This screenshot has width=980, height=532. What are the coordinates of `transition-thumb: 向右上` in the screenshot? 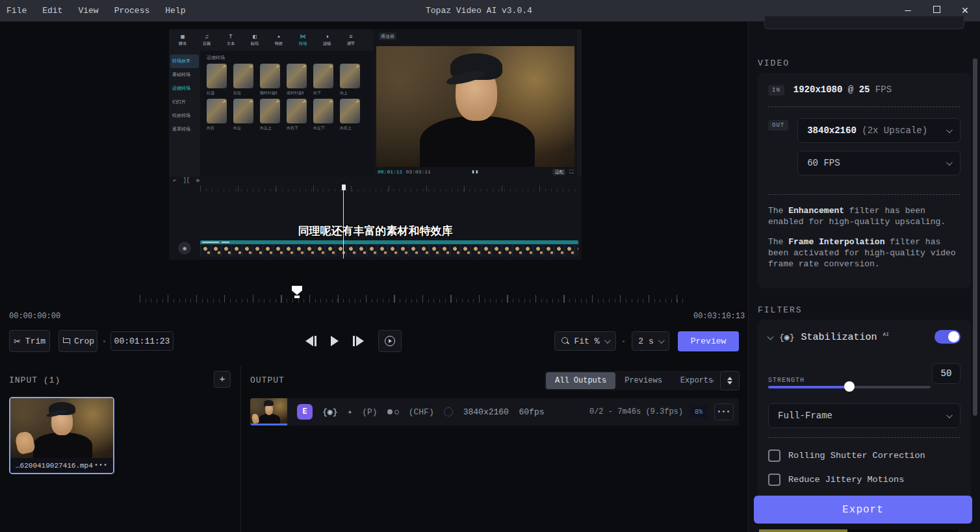 It's located at (350, 115).